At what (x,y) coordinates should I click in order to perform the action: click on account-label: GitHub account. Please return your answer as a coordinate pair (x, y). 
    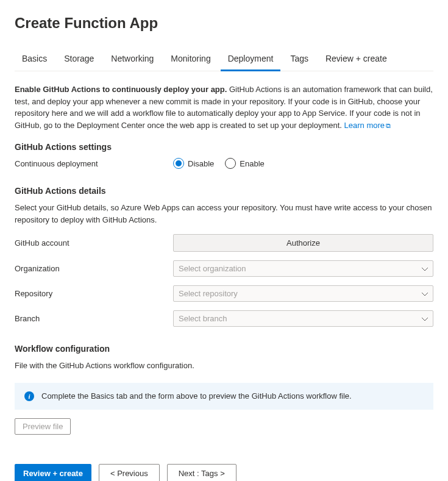
    Looking at the image, I should click on (94, 243).